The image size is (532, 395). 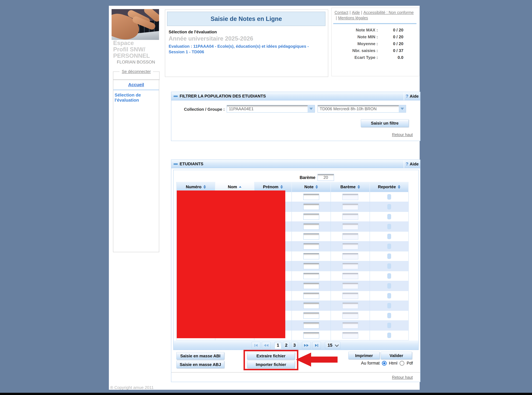 I want to click on saisie-masse-abi-button: Saisie en masse ABI, so click(x=200, y=356).